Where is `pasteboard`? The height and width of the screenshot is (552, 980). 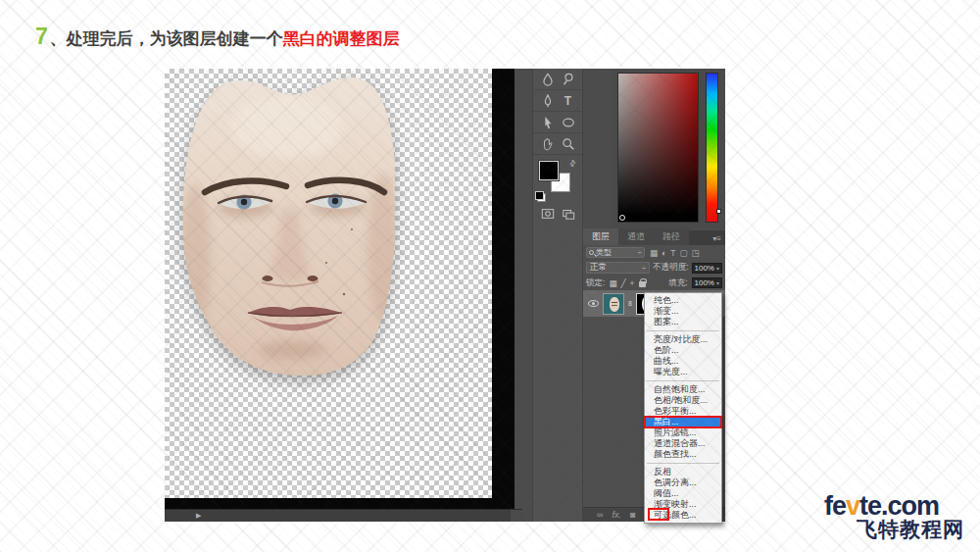 pasteboard is located at coordinates (504, 288).